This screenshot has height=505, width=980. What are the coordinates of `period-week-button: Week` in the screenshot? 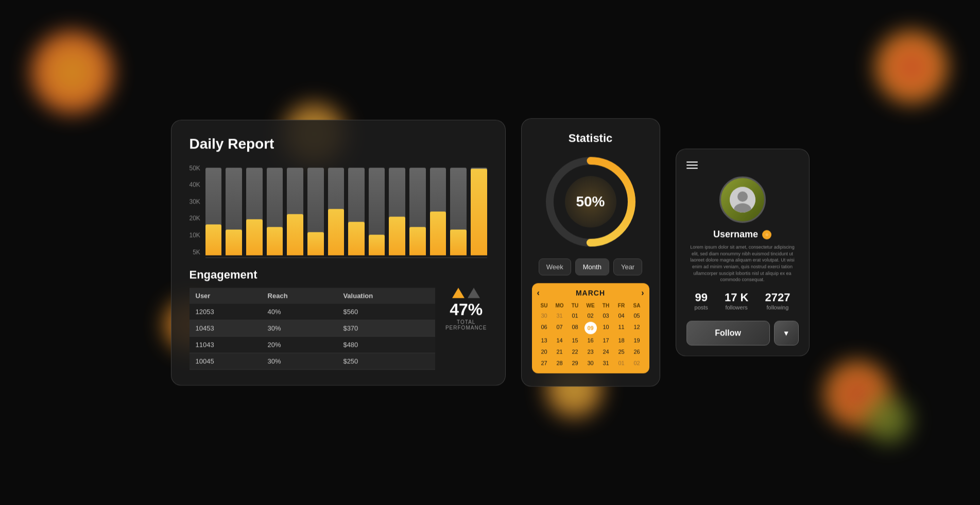 It's located at (555, 267).